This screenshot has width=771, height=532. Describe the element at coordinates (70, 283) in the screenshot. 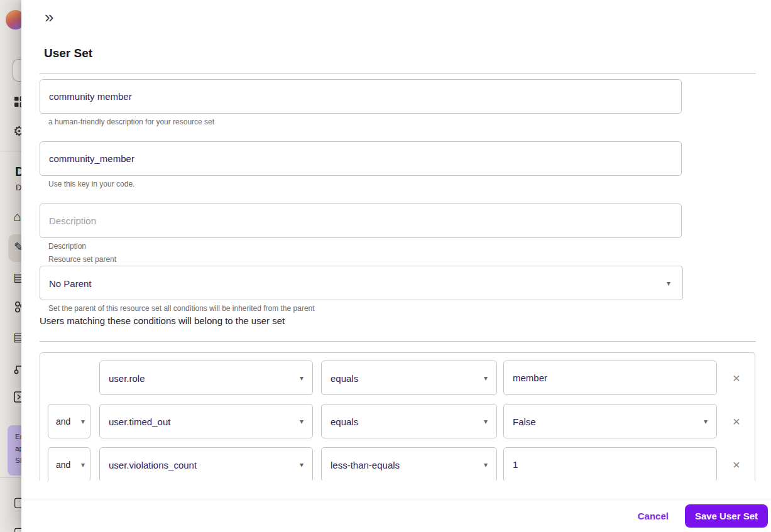

I see `parent-select-value: No Parent` at that location.